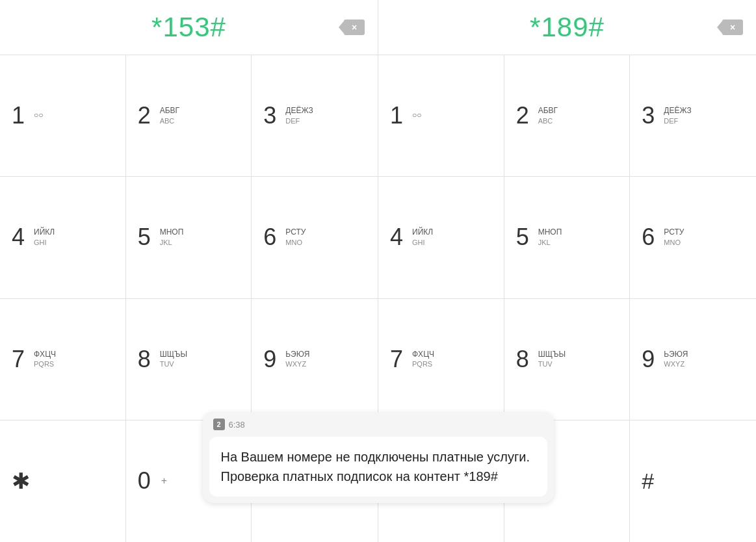  Describe the element at coordinates (567, 360) in the screenshot. I see `key-8-right: 8 ШЩЪЫ TUV` at that location.